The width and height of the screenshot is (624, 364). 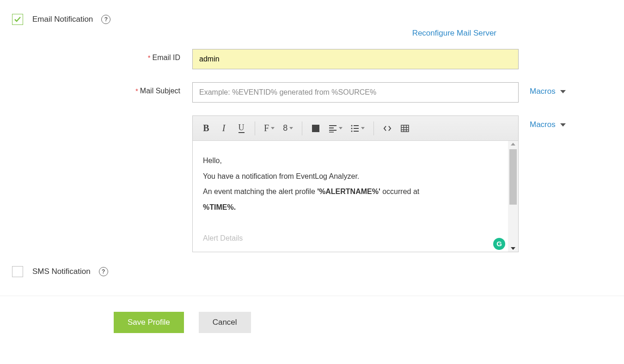 What do you see at coordinates (350, 207) in the screenshot?
I see `body-line: %TIME%.` at bounding box center [350, 207].